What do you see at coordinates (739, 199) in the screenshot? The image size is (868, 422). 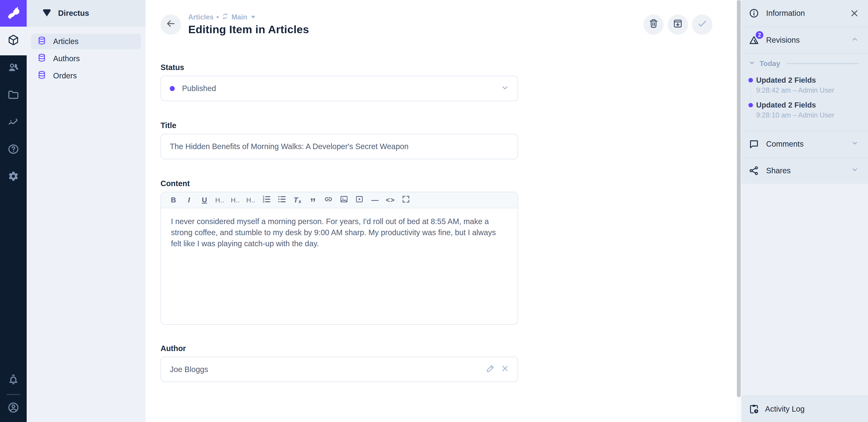 I see `main-scrollbar-thumb` at bounding box center [739, 199].